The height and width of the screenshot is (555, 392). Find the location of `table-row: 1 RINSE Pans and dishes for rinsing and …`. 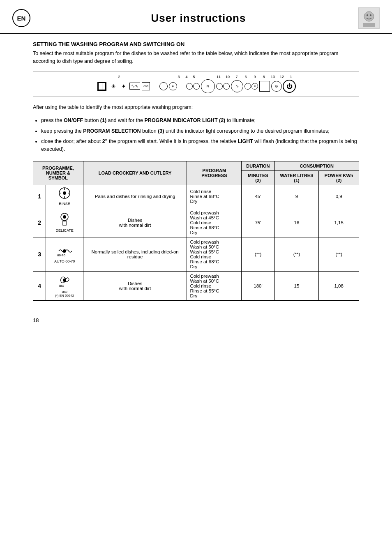

table-row: 1 RINSE Pans and dishes for rinsing and … is located at coordinates (196, 196).